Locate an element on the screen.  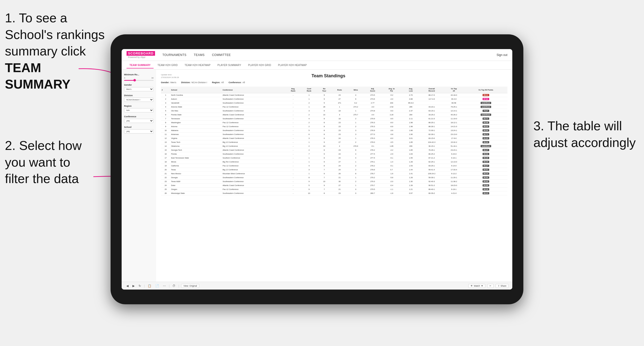
watch-button: 👁 Watch ▼ is located at coordinates (477, 286).